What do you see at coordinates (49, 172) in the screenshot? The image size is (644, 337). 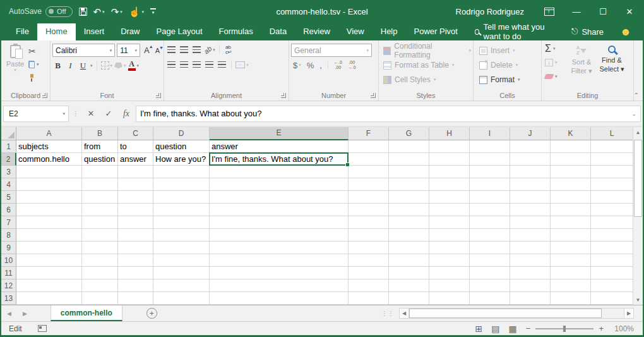 I see `cell-A3` at bounding box center [49, 172].